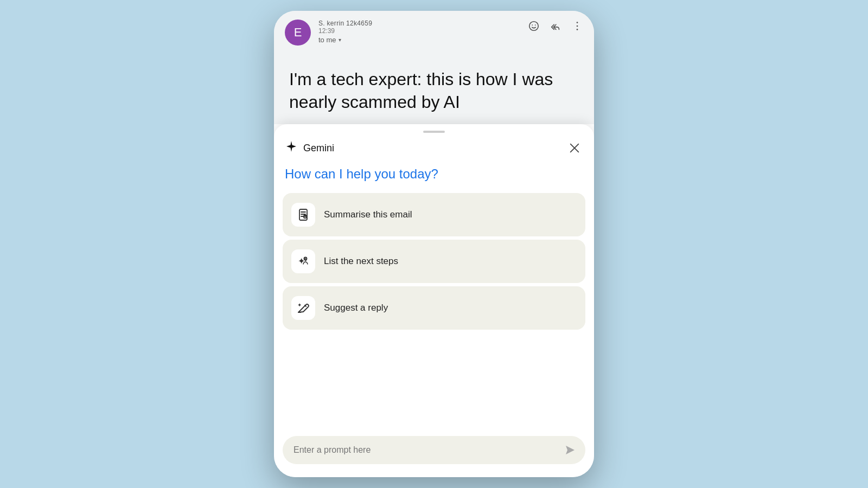 The height and width of the screenshot is (488, 868). What do you see at coordinates (434, 132) in the screenshot?
I see `drag-handle` at bounding box center [434, 132].